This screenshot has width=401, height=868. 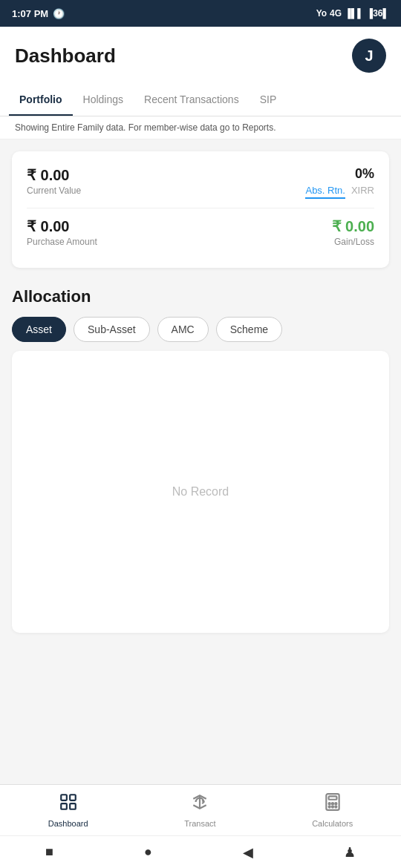 I want to click on transact-icon, so click(x=200, y=804).